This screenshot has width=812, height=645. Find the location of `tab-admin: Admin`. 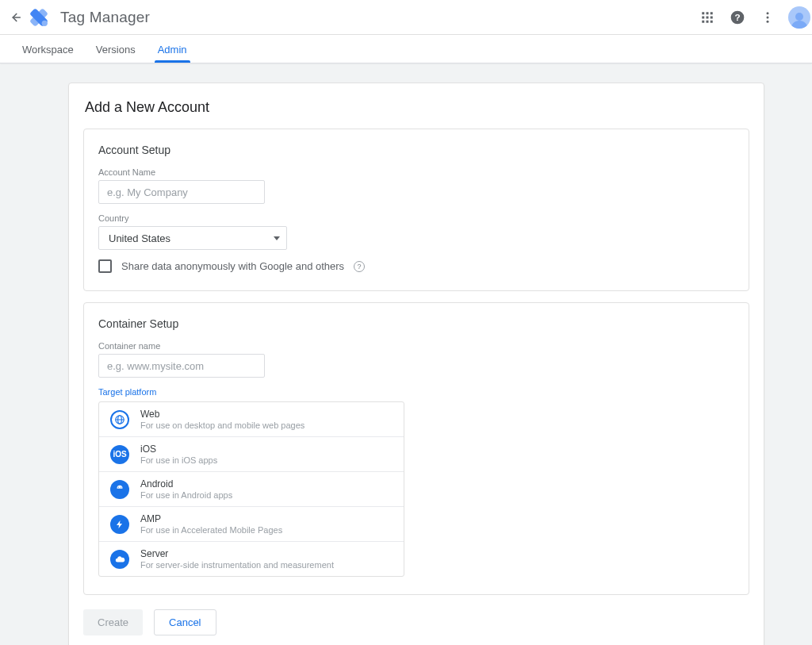

tab-admin: Admin is located at coordinates (173, 53).